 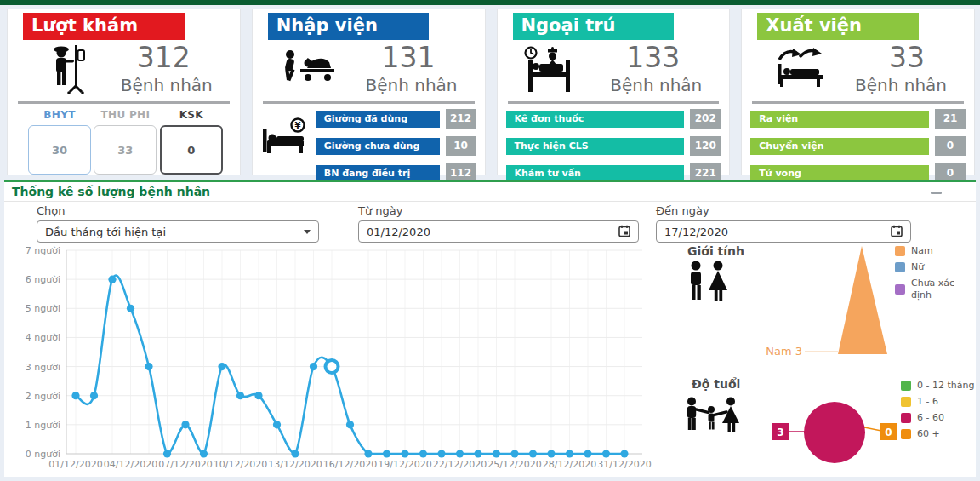 What do you see at coordinates (43, 337) in the screenshot?
I see `svg-text: 4 người` at bounding box center [43, 337].